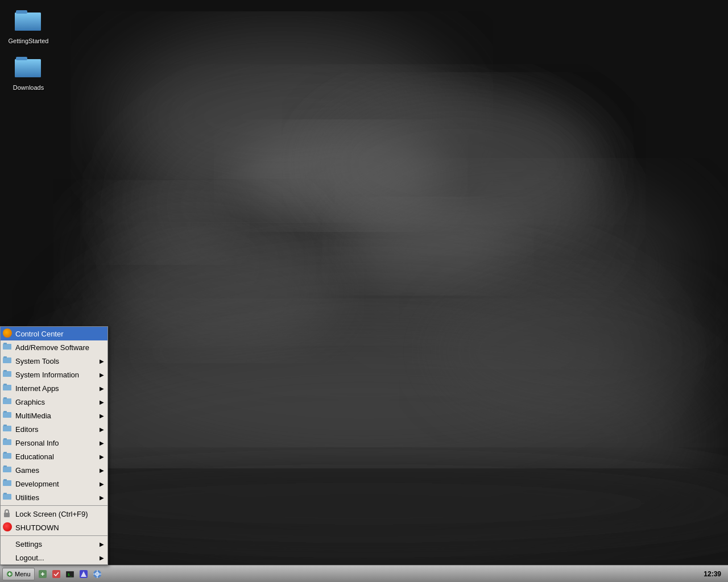 This screenshot has height=582, width=728. What do you see at coordinates (8, 334) in the screenshot?
I see `control-center-icon` at bounding box center [8, 334].